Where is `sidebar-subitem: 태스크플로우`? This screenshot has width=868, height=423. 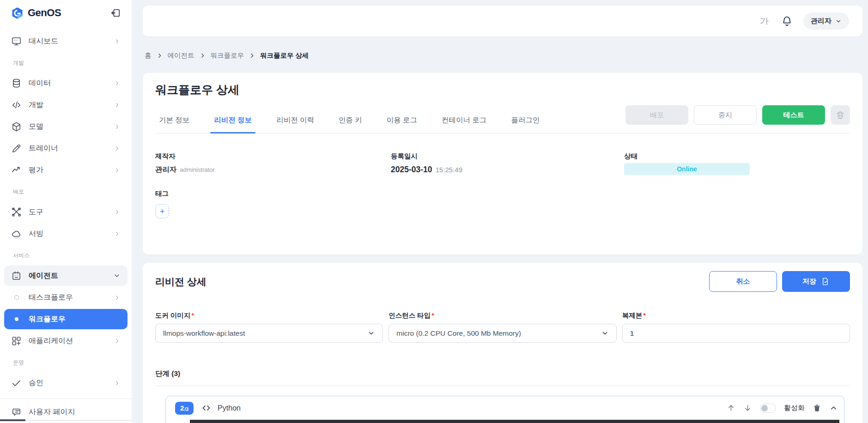
sidebar-subitem: 태스크플로우 is located at coordinates (66, 297).